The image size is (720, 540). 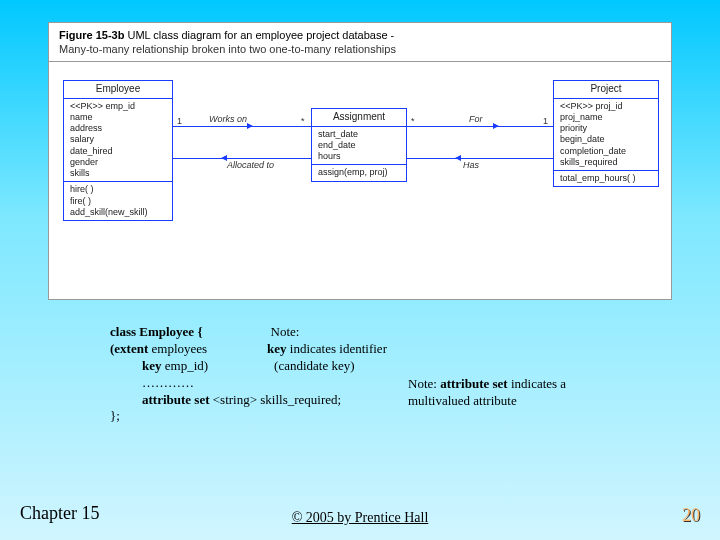 What do you see at coordinates (359, 146) in the screenshot?
I see `uml-attr-section: start_date end_date hours` at bounding box center [359, 146].